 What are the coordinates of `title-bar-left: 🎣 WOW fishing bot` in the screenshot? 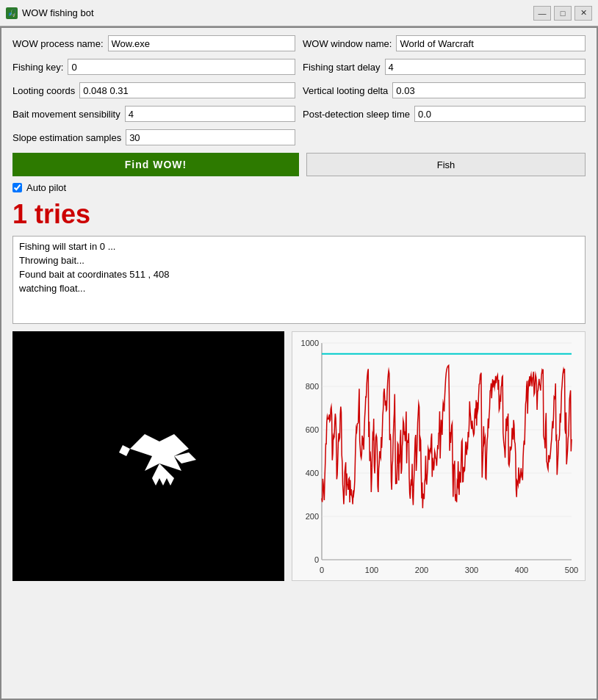 It's located at (50, 13).